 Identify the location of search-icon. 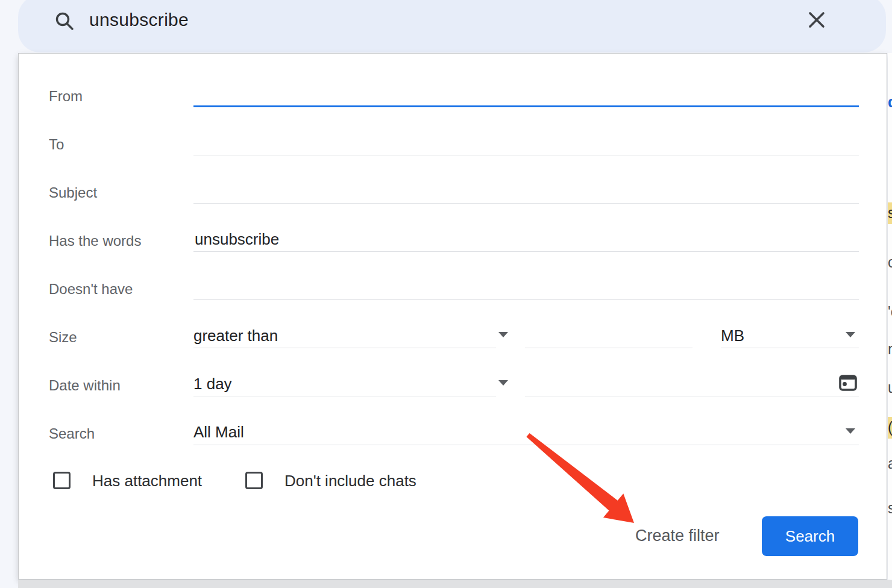
(64, 21).